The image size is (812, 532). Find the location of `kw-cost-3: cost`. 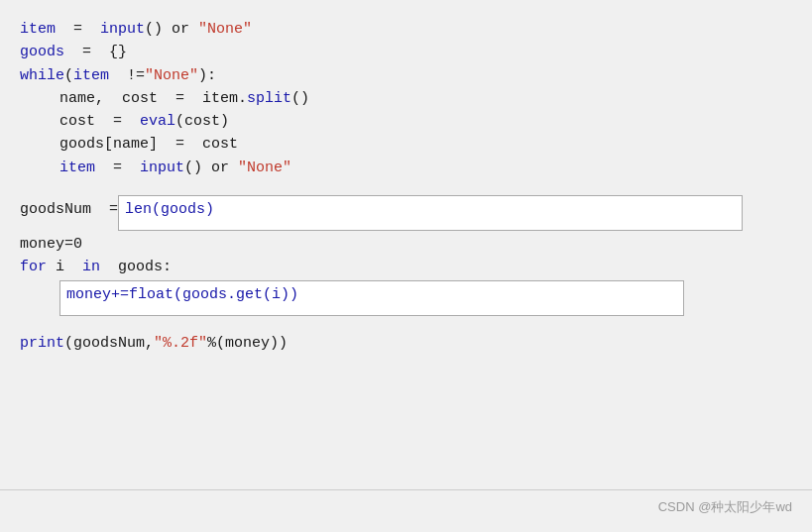

kw-cost-3: cost is located at coordinates (220, 145).